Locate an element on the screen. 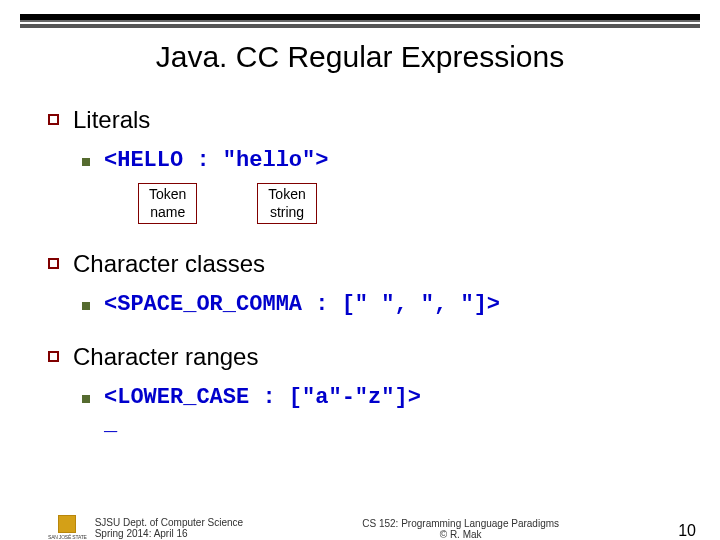 Image resolution: width=720 pixels, height=540 pixels. code-literal: <HELLO : "hello"> is located at coordinates (216, 160).